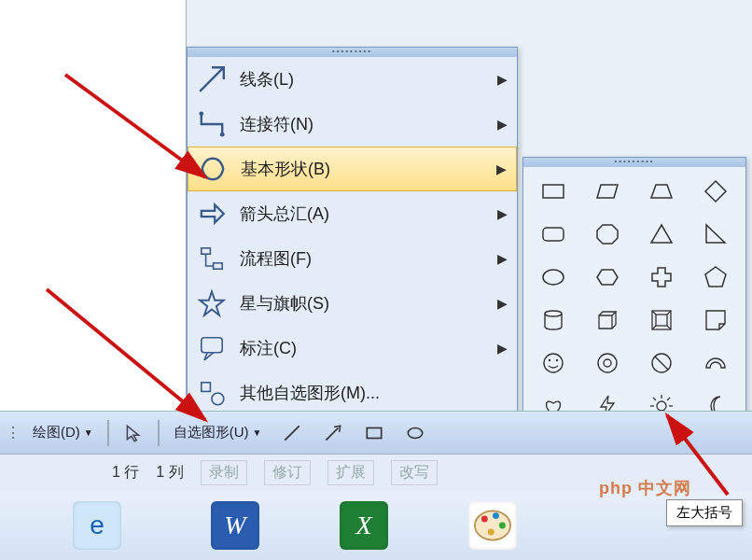 Image resolution: width=752 pixels, height=560 pixels. I want to click on menu-label: 流程图(F), so click(365, 259).